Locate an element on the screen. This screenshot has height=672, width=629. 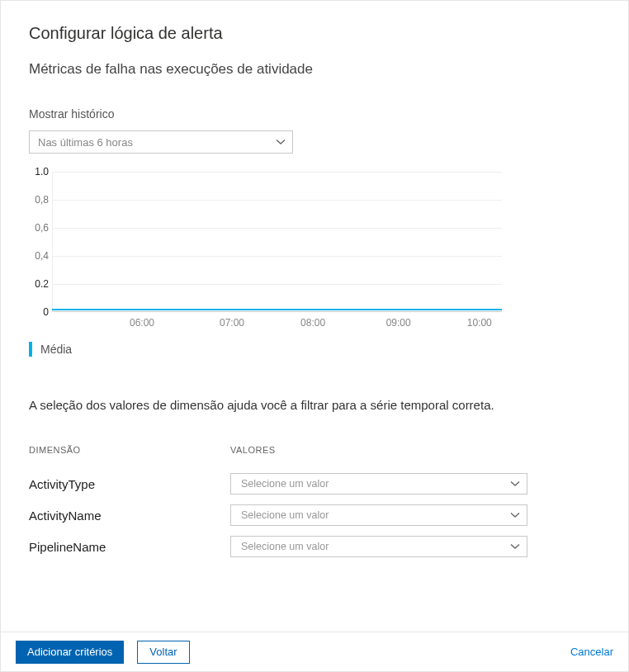
metric-chart: 1.0 0,8 0,6 0,4 0.2 0 is located at coordinates (277, 242).